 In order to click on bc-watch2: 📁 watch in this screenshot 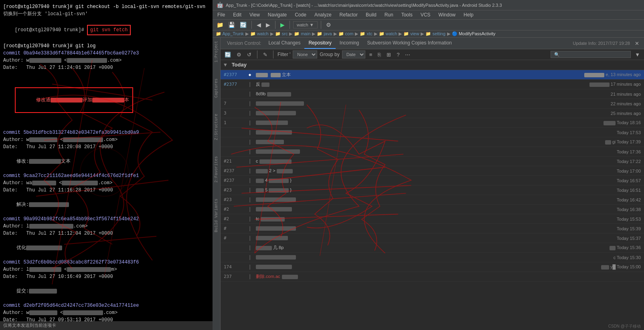, I will do `click(388, 34)`.